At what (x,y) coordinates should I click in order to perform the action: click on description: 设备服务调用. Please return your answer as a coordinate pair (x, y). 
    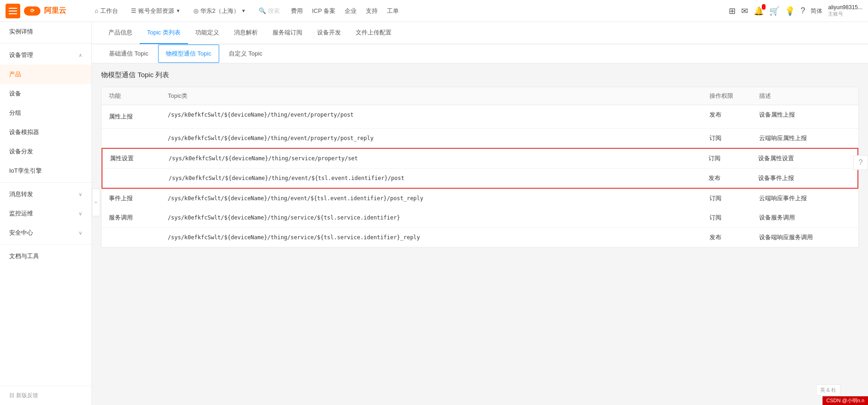
    Looking at the image, I should click on (805, 218).